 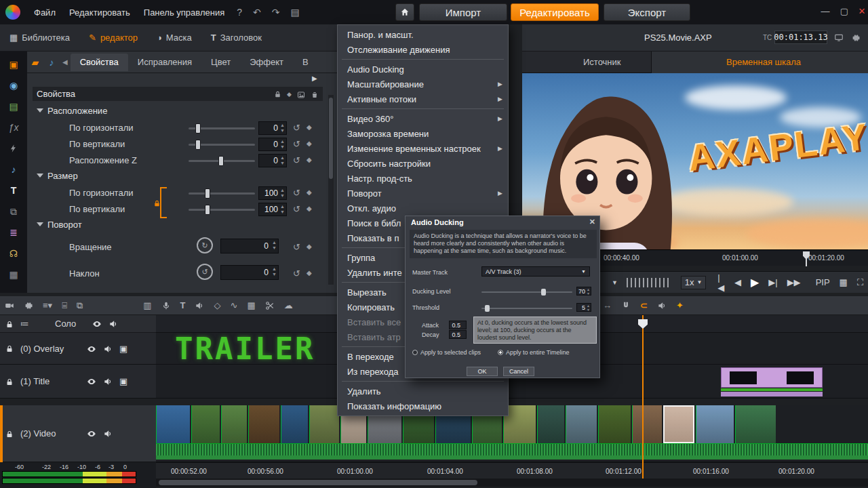 What do you see at coordinates (318, 483) in the screenshot?
I see `scrollbar-thumb` at bounding box center [318, 483].